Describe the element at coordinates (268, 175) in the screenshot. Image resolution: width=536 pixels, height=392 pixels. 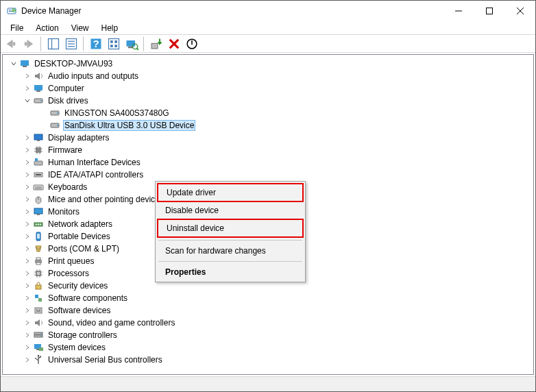
I see `tree-category-ide: IDE ATA/ATAPI controllers` at that location.